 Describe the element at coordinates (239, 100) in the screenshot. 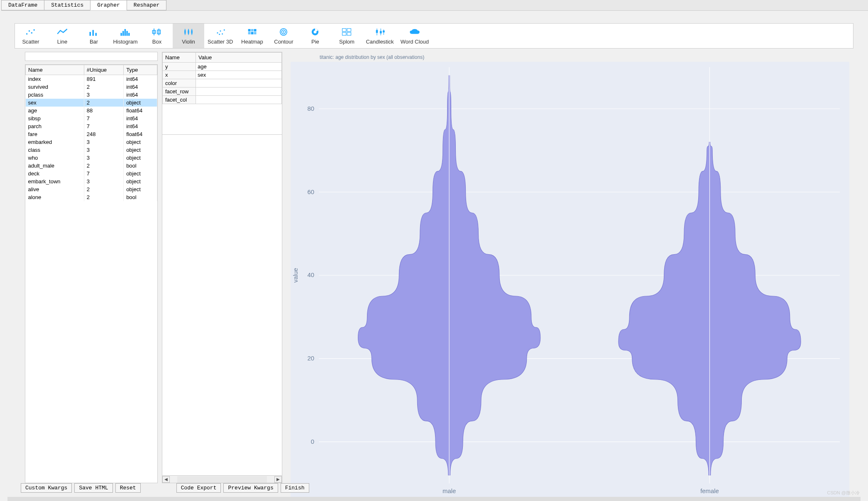

I see `param-value-input-facet_col` at that location.